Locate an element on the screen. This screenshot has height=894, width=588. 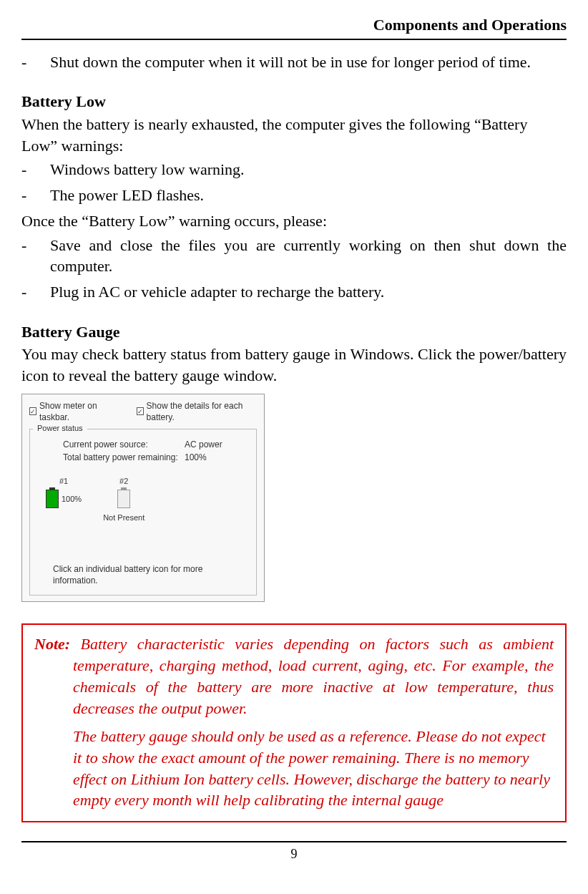
page-number: 9 is located at coordinates (295, 854).